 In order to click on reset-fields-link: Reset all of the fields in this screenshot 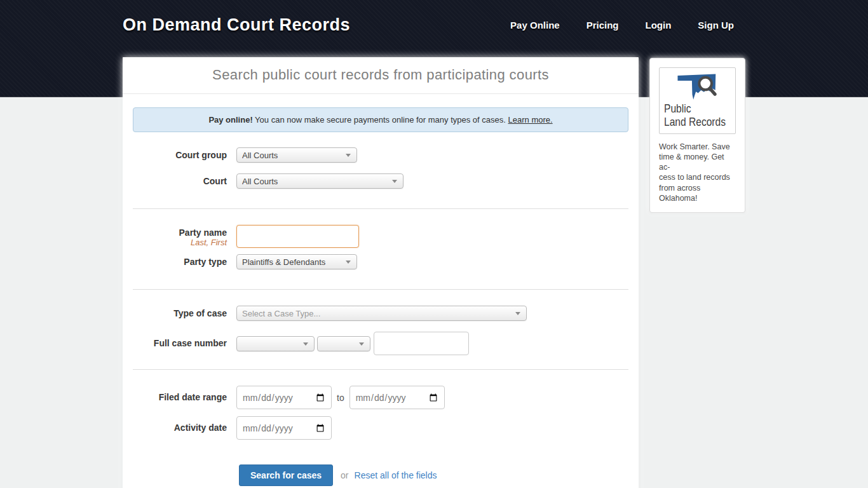, I will do `click(396, 475)`.